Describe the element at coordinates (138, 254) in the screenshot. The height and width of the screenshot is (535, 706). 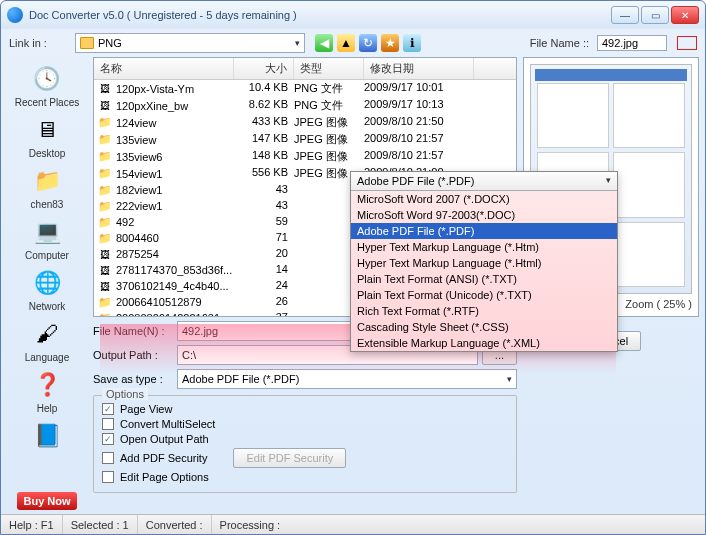
I see `file-name: 2875254` at that location.